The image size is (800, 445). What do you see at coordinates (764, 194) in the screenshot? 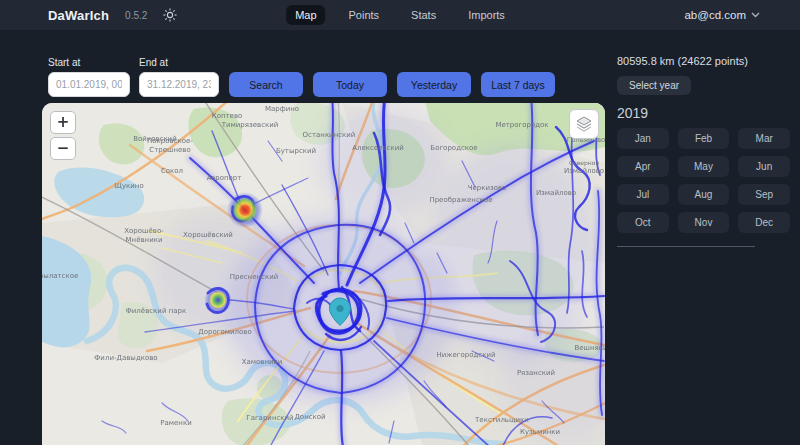
I see `month-button-sep: Sep` at bounding box center [764, 194].